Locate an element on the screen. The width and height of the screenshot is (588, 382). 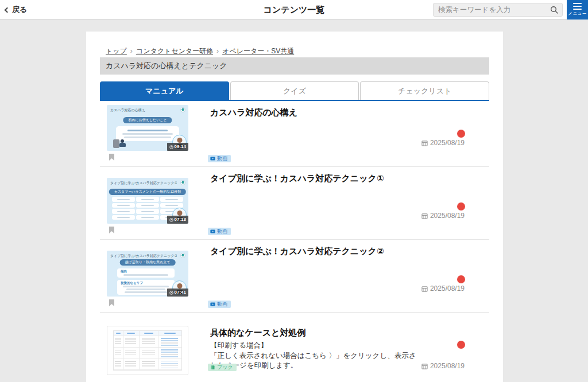
tab-checklist: チェックリスト is located at coordinates (425, 91).